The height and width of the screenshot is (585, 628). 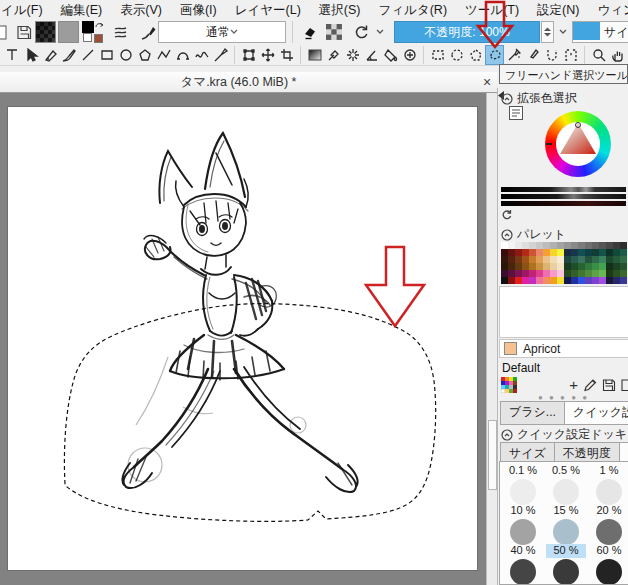 What do you see at coordinates (148, 32) in the screenshot?
I see `brush-editor-icon` at bounding box center [148, 32].